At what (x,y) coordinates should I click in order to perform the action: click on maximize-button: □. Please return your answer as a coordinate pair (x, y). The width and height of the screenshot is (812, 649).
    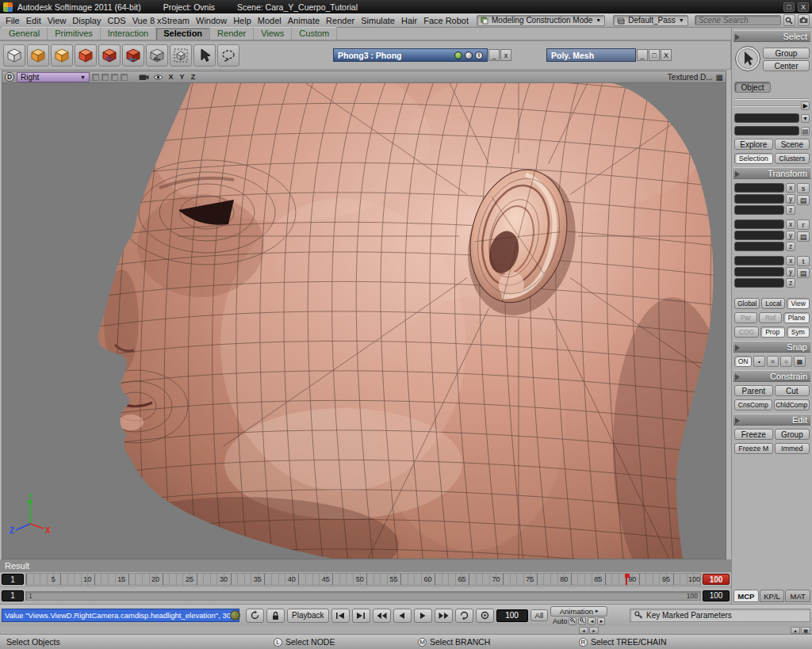
    Looking at the image, I should click on (789, 7).